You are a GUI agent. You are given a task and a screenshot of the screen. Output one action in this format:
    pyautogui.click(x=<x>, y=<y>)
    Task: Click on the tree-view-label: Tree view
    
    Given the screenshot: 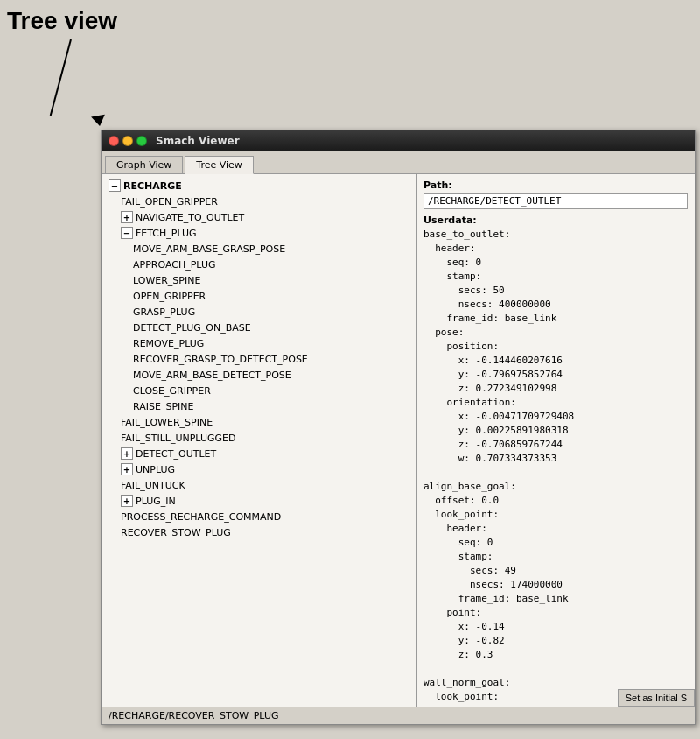 What is the action you would take?
    pyautogui.click(x=62, y=21)
    